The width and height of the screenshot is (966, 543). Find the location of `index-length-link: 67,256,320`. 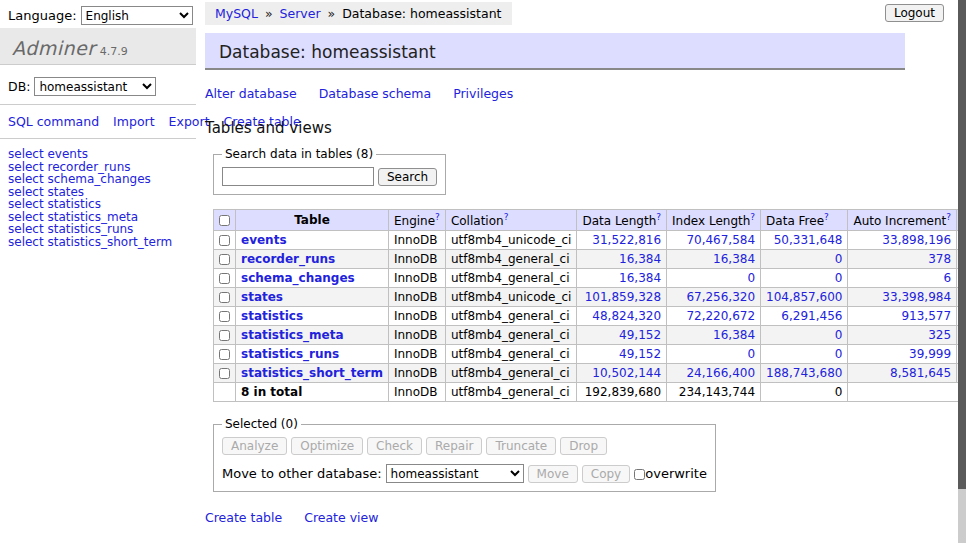

index-length-link: 67,256,320 is located at coordinates (714, 297).